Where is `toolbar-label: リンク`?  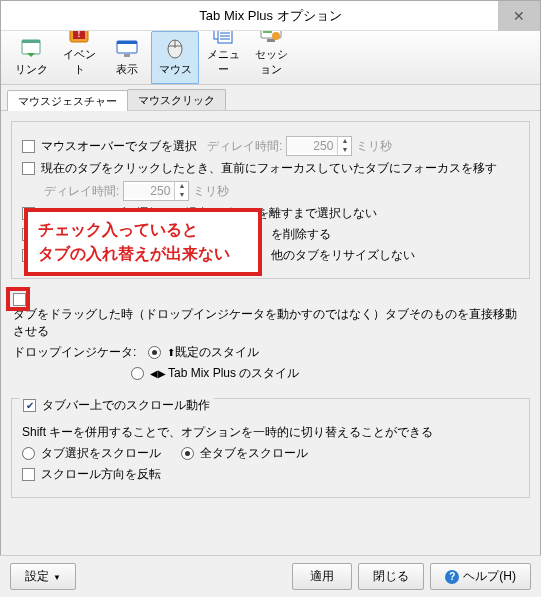 toolbar-label: リンク is located at coordinates (31, 70).